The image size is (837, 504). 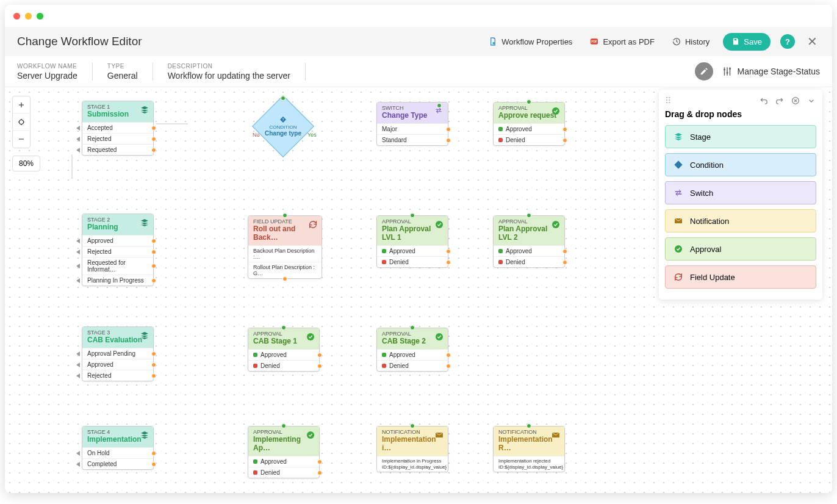 What do you see at coordinates (21, 139) in the screenshot?
I see `zoom-out-button` at bounding box center [21, 139].